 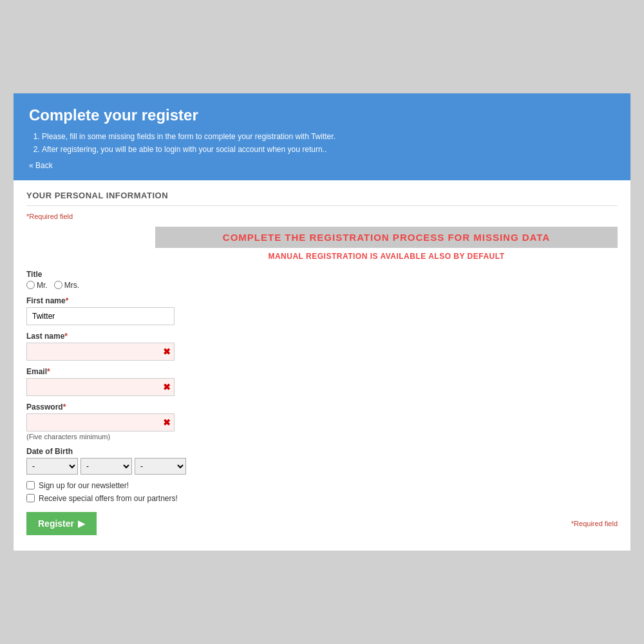 What do you see at coordinates (322, 524) in the screenshot?
I see `register-row: Register ▶ *Required field` at bounding box center [322, 524].